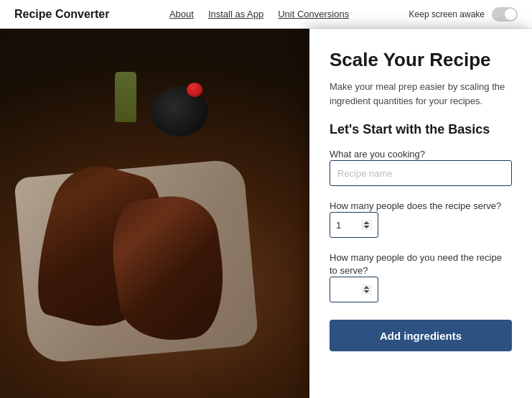  Describe the element at coordinates (421, 60) in the screenshot. I see `panel-title: Scale Your Recipe` at that location.